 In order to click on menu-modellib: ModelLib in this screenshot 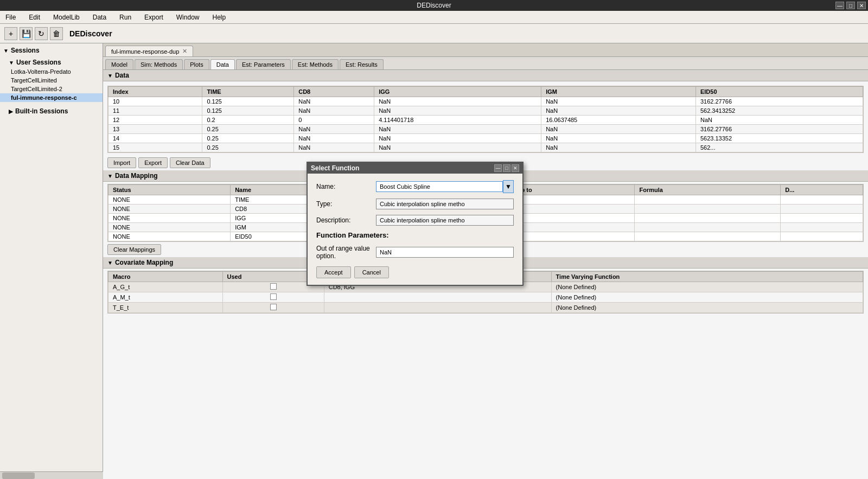, I will do `click(66, 17)`.